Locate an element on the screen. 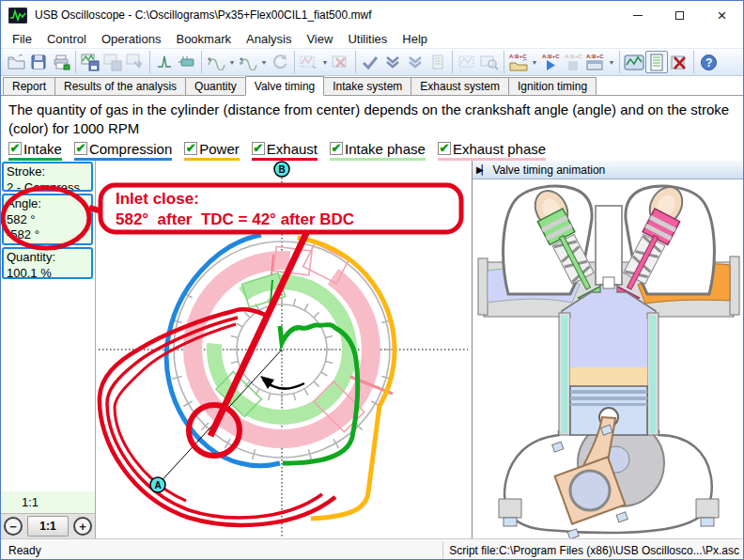  abc-panel-dropdown-icon: ▼ is located at coordinates (612, 62).